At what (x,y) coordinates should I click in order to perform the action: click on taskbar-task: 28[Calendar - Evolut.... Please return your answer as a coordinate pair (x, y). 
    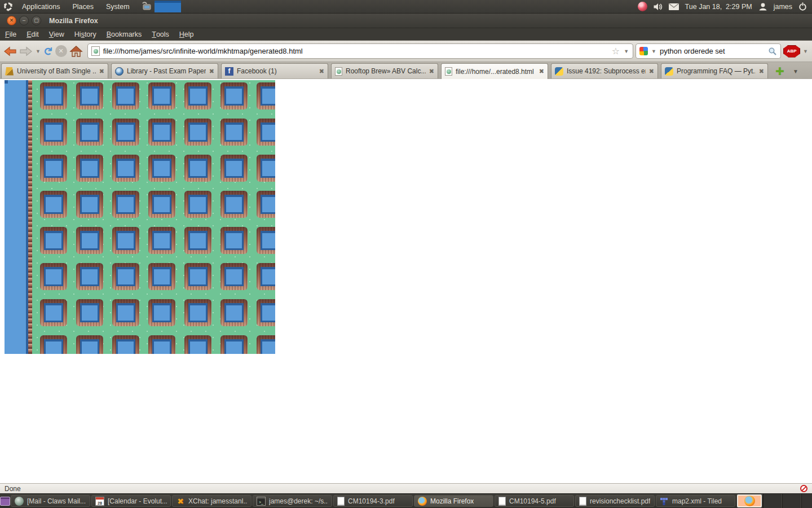
    Looking at the image, I should click on (131, 501).